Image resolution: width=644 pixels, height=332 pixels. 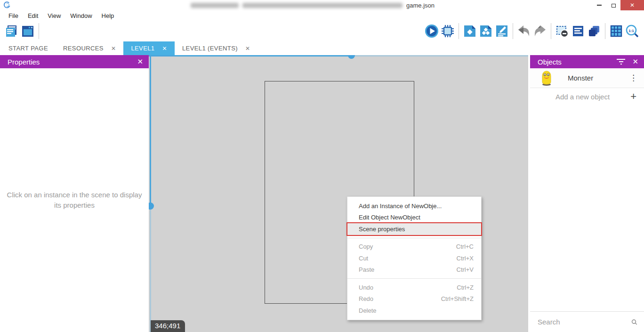 What do you see at coordinates (540, 31) in the screenshot?
I see `redo-icon` at bounding box center [540, 31].